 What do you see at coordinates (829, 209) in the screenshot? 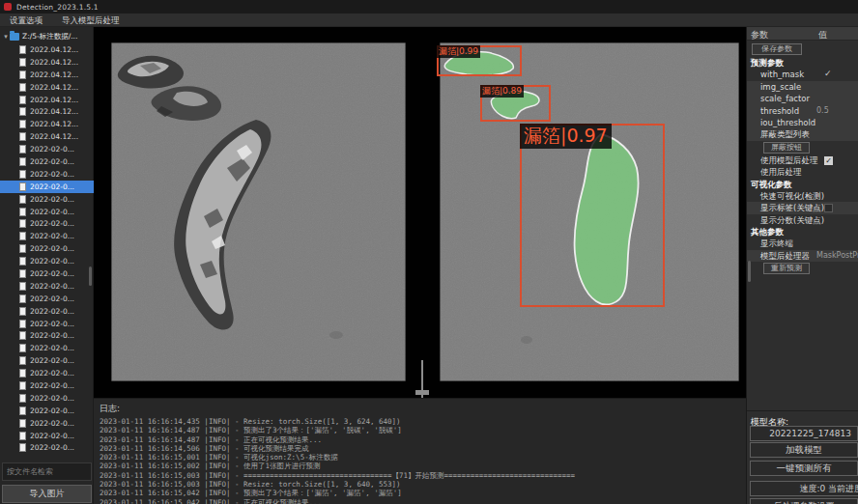
I see `checkbox-unchecked-icon` at bounding box center [829, 209].